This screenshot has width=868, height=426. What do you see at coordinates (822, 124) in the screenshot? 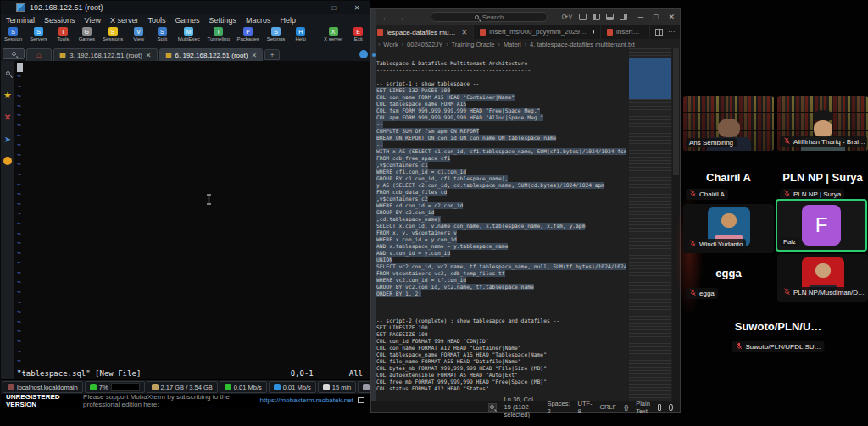
I see `participant-tile: Aliffirhan Thariq - Brai…` at bounding box center [822, 124].